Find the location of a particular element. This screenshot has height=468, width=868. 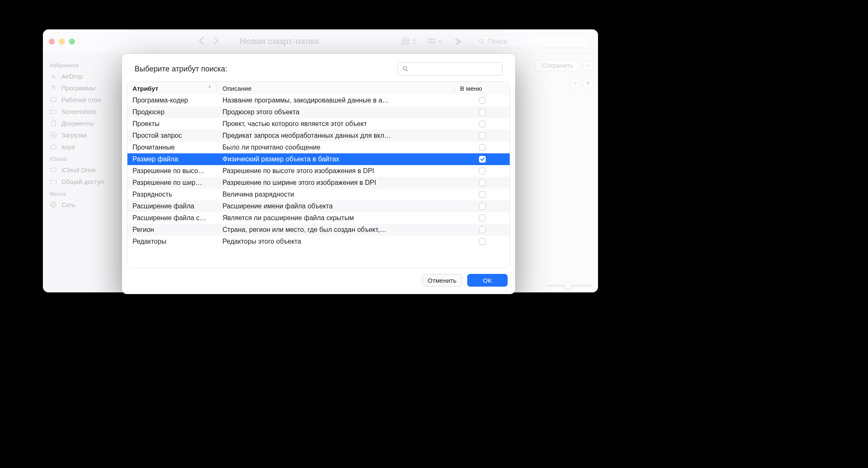

sidebar-item: Документы is located at coordinates (85, 123).